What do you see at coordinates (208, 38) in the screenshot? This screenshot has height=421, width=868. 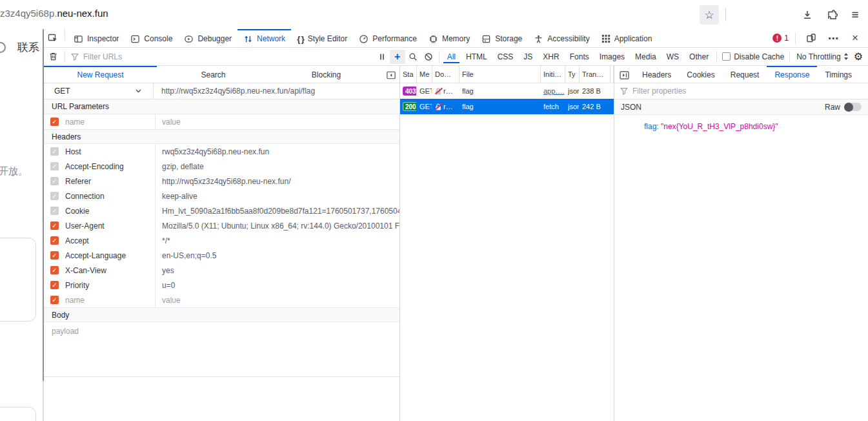 I see `tab-debugger: Debugger` at bounding box center [208, 38].